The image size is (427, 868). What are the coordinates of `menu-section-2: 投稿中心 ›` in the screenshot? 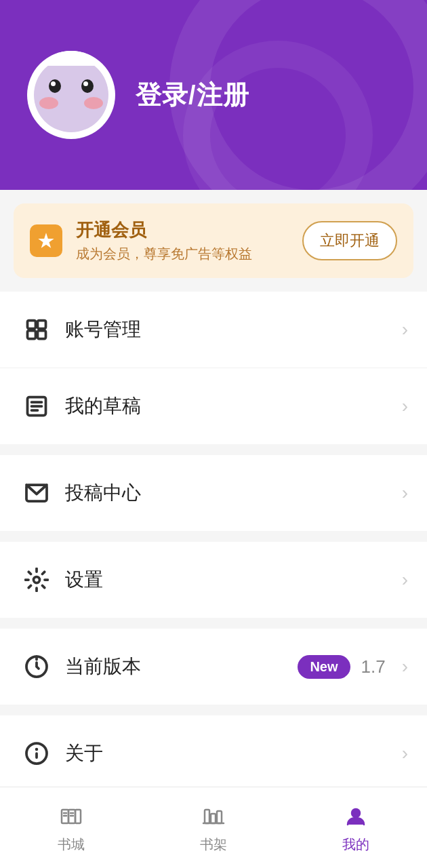 It's located at (214, 493).